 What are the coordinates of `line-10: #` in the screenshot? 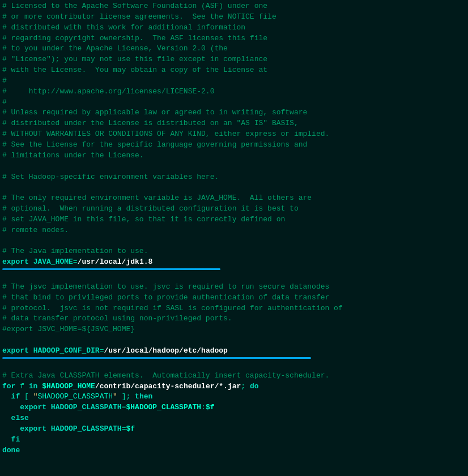 It's located at (234, 103).